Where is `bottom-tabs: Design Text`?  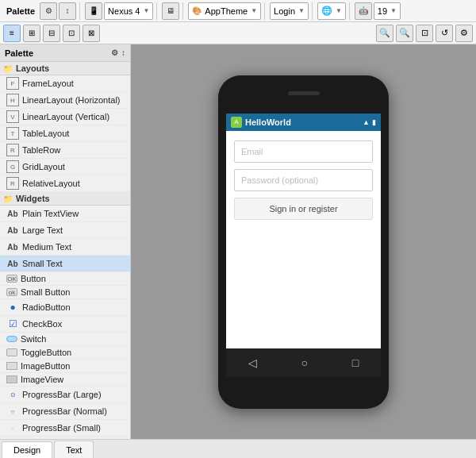 bottom-tabs: Design Text is located at coordinates (238, 448).